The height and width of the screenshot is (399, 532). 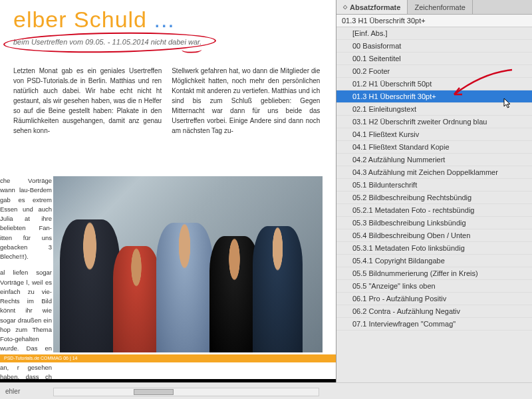 I want to click on style-item: 05.4 Bildbeschreibung Oben / Unten, so click(x=434, y=235).